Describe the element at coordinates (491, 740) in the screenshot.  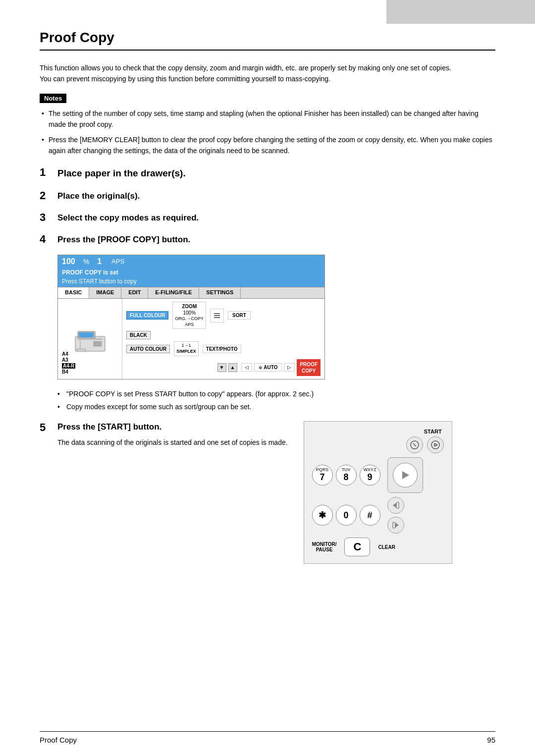
I see `footer-right: 95` at that location.